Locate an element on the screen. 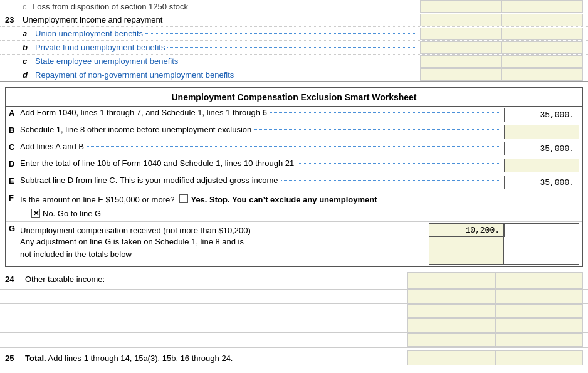  loss-input-left is located at coordinates (461, 6).